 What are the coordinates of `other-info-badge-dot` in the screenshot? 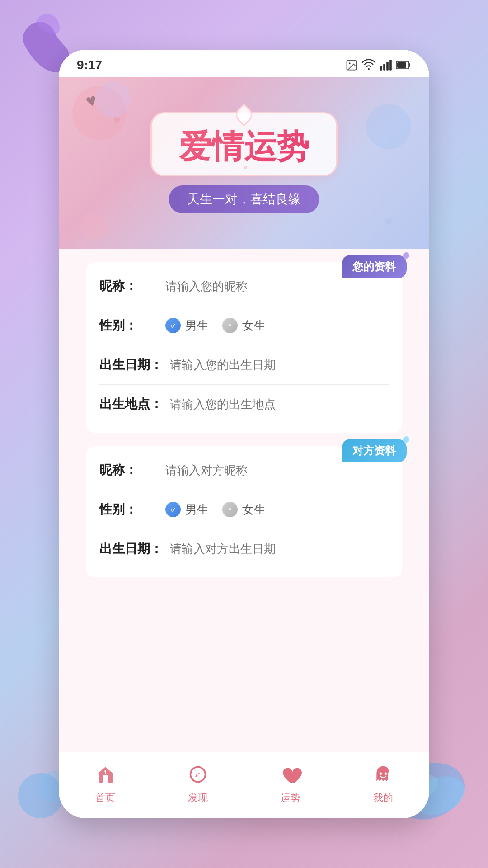 It's located at (406, 439).